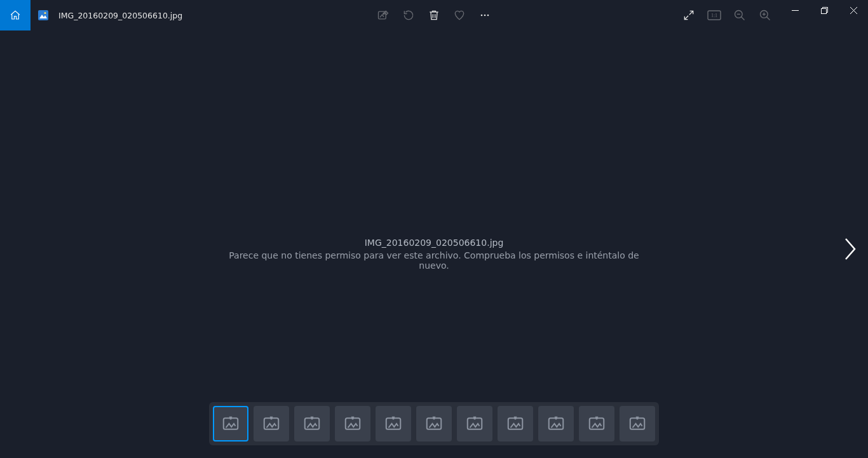 Image resolution: width=868 pixels, height=458 pixels. What do you see at coordinates (485, 15) in the screenshot?
I see `more-icon` at bounding box center [485, 15].